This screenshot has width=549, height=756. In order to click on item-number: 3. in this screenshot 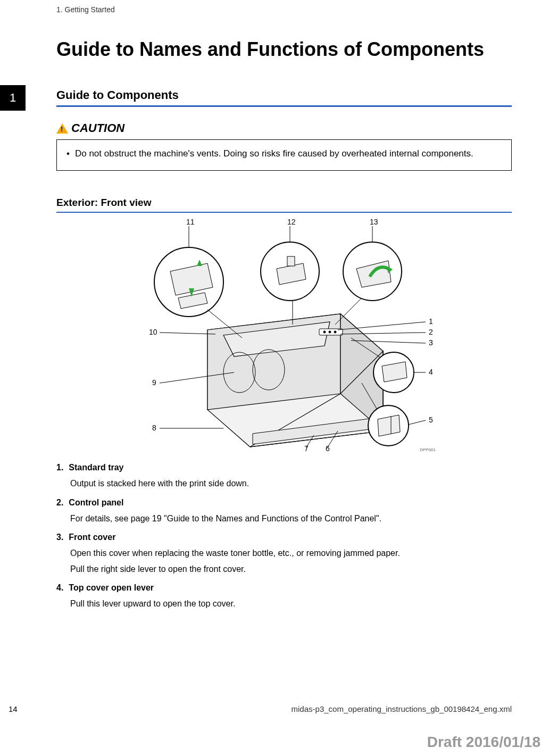, I will do `click(60, 537)`.